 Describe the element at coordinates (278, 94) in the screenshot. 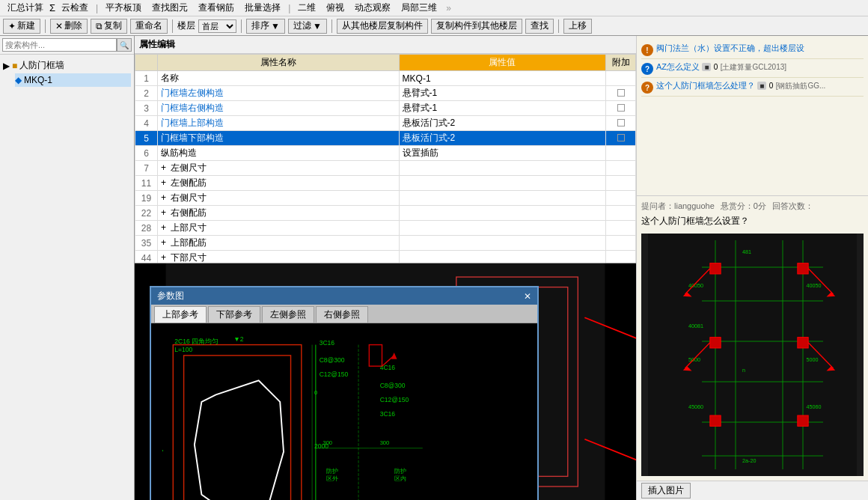

I see `prop-row-name: 门框墙左侧构造` at that location.